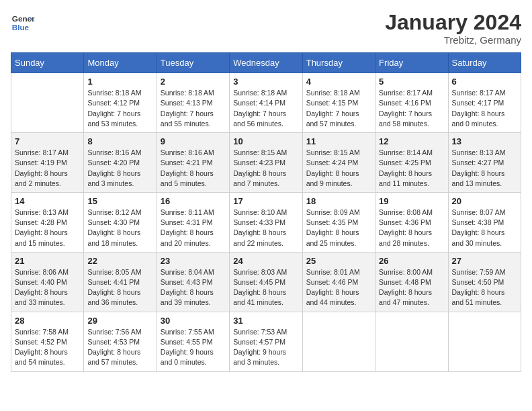 This screenshot has height=411, width=532. I want to click on calendar-cell: 16Sunrise: 8:11 AM Sunset: 4:31 PM Dayli…, so click(193, 222).